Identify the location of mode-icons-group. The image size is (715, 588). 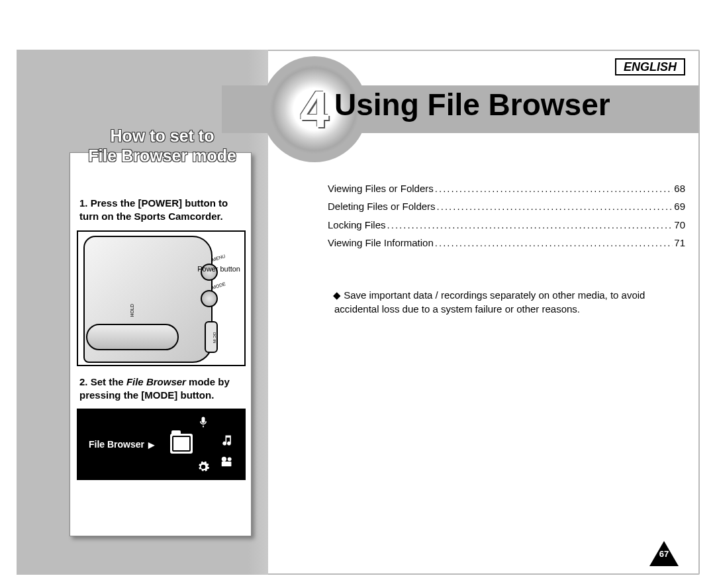
(203, 444).